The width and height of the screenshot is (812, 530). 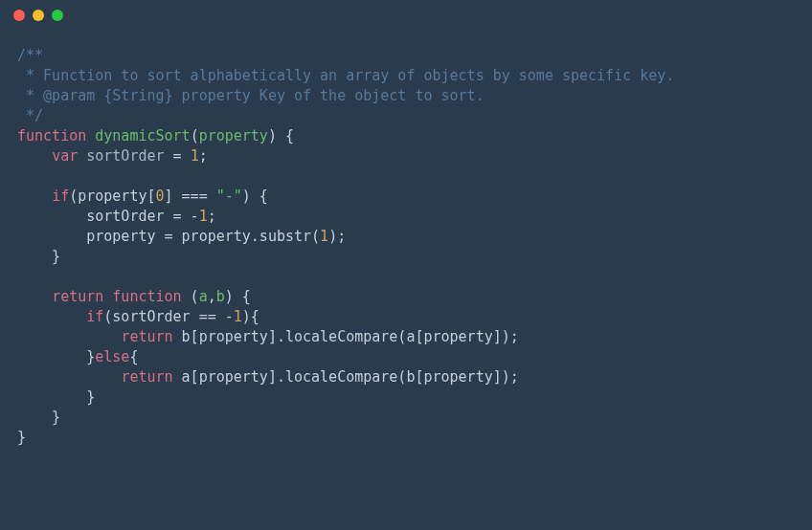 What do you see at coordinates (142, 136) in the screenshot?
I see `function-name: dynamicSort` at bounding box center [142, 136].